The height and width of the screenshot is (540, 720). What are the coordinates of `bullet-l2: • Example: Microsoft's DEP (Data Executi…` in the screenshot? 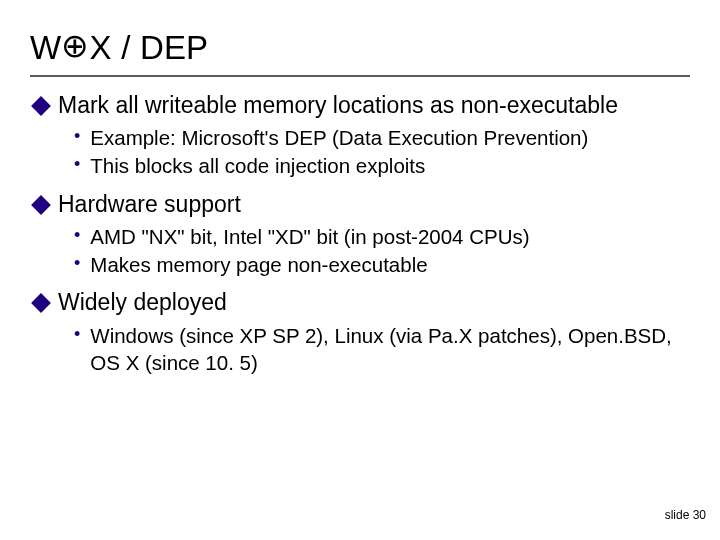 It's located at (382, 138).